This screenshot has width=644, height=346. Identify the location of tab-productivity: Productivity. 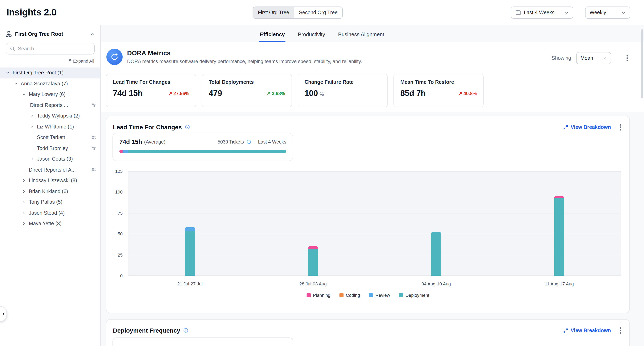
(312, 37).